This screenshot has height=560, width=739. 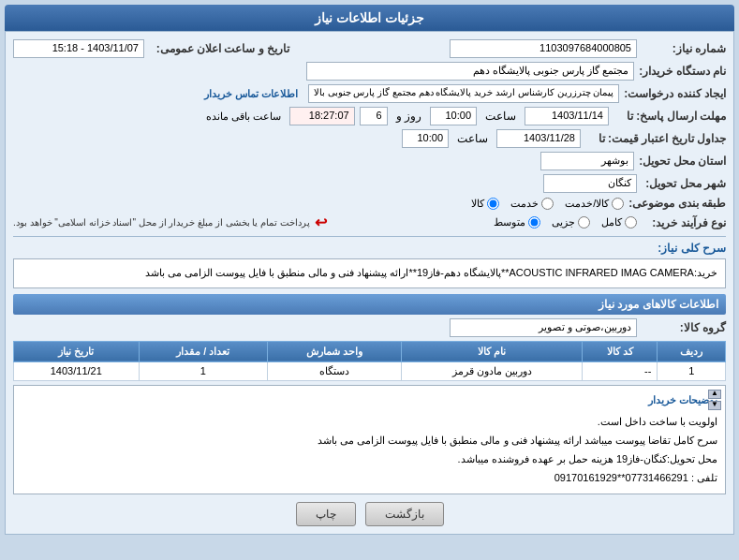 I want to click on serh-content: خرید:ACOUSTIC INFRARED IMAG CAMERA**پالا…, so click(x=431, y=273).